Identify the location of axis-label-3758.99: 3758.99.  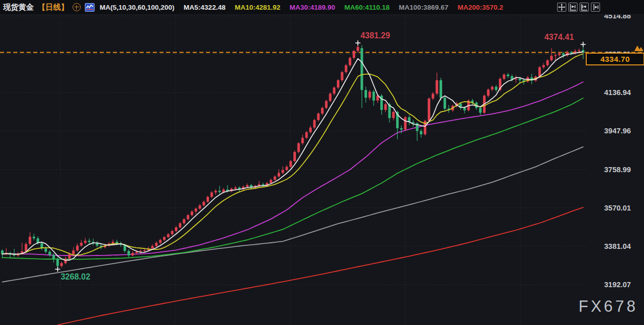
(617, 170).